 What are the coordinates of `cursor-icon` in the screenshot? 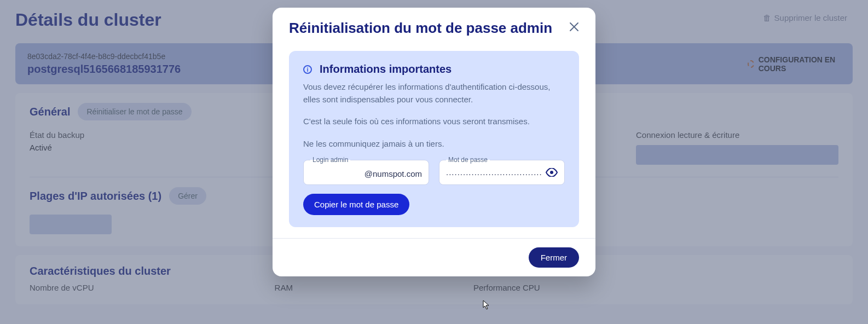 It's located at (487, 305).